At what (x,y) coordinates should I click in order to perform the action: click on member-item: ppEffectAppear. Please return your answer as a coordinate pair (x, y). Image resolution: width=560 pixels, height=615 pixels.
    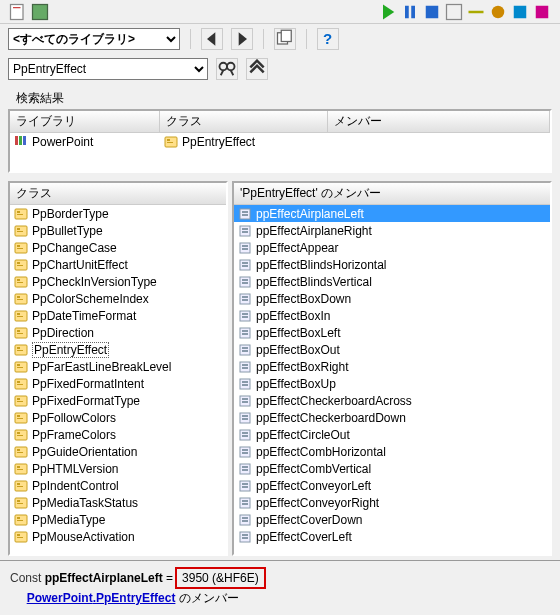
    Looking at the image, I should click on (392, 248).